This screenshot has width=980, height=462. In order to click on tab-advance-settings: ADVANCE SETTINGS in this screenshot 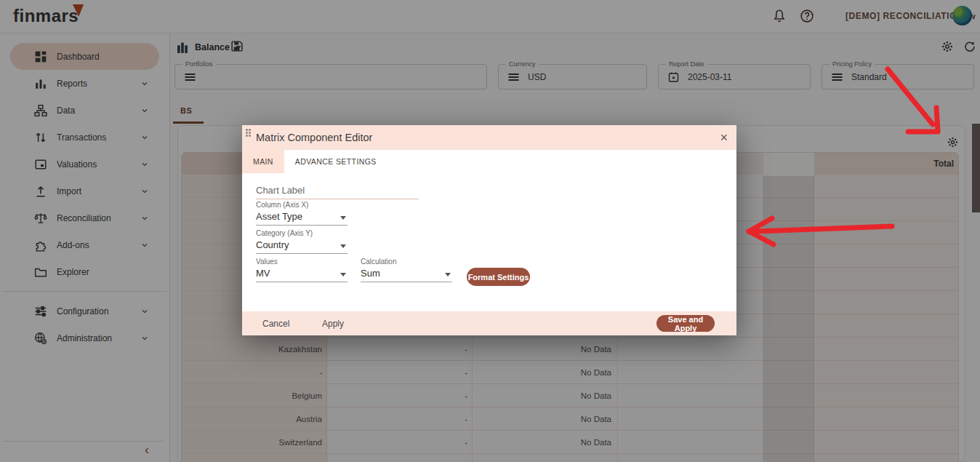, I will do `click(336, 162)`.